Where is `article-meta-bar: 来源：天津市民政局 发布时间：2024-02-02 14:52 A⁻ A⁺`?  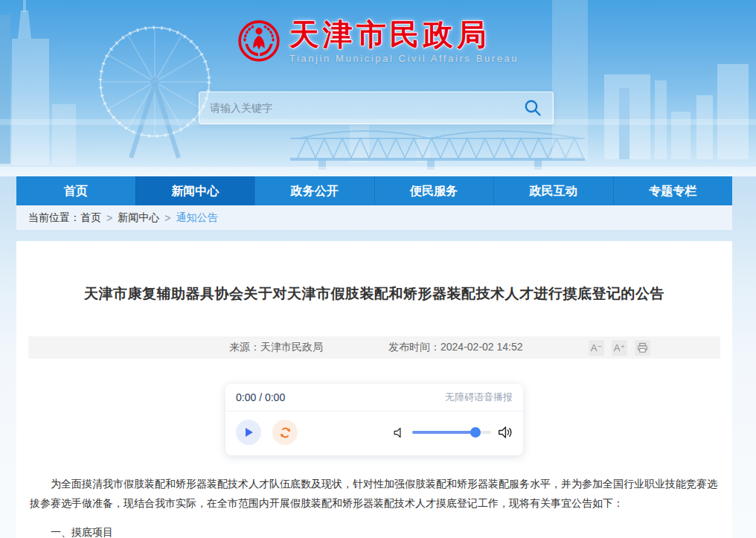
article-meta-bar: 来源：天津市民政局 发布时间：2024-02-02 14:52 A⁻ A⁺ is located at coordinates (374, 348).